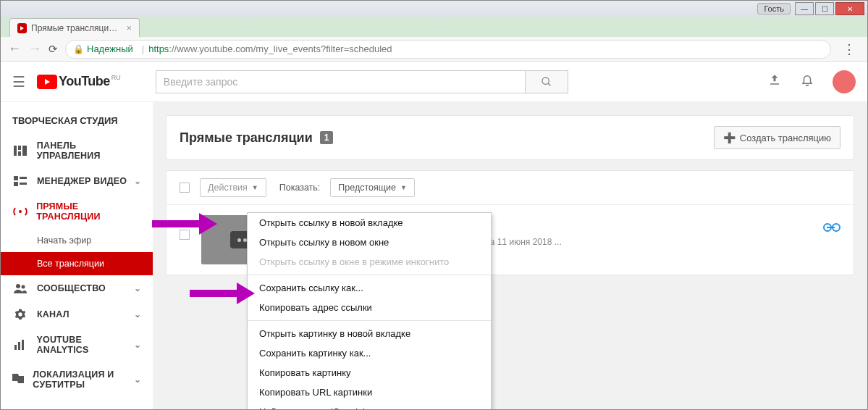 This screenshot has height=410, width=868. What do you see at coordinates (227, 188) in the screenshot?
I see `actions-label: Действия` at bounding box center [227, 188].